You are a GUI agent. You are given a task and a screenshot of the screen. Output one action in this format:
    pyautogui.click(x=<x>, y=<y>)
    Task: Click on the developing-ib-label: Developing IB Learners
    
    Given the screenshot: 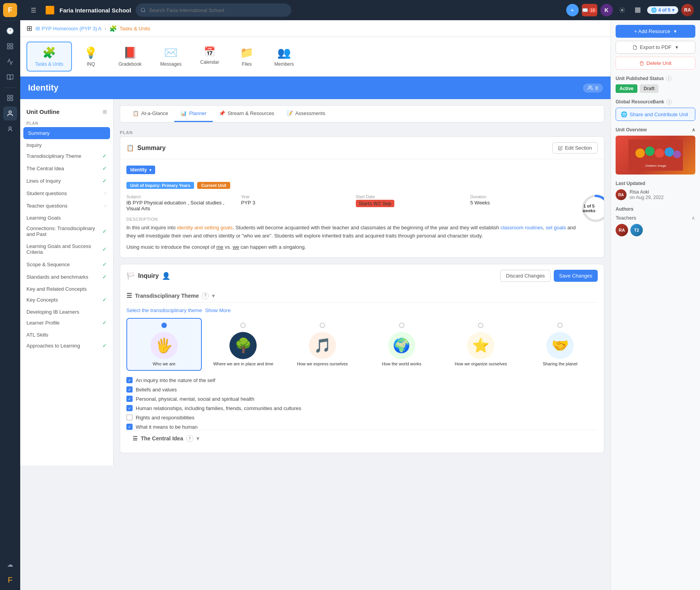 What is the action you would take?
    pyautogui.click(x=67, y=311)
    